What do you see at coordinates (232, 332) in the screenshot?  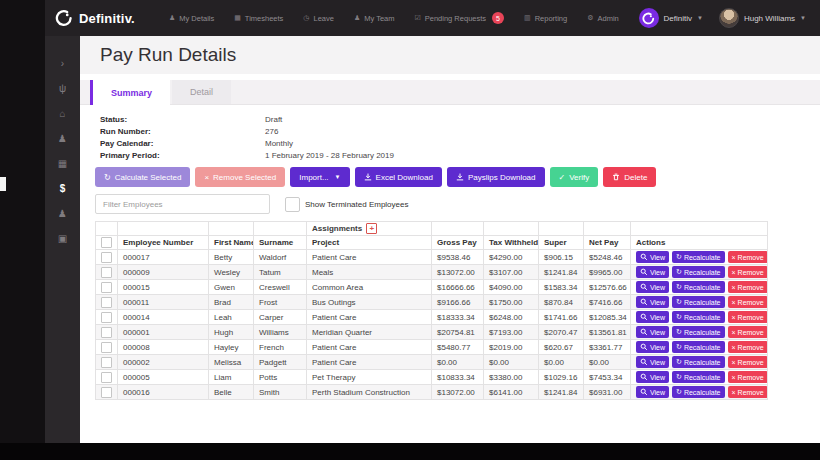 I see `cell-first_name: Hugh` at bounding box center [232, 332].